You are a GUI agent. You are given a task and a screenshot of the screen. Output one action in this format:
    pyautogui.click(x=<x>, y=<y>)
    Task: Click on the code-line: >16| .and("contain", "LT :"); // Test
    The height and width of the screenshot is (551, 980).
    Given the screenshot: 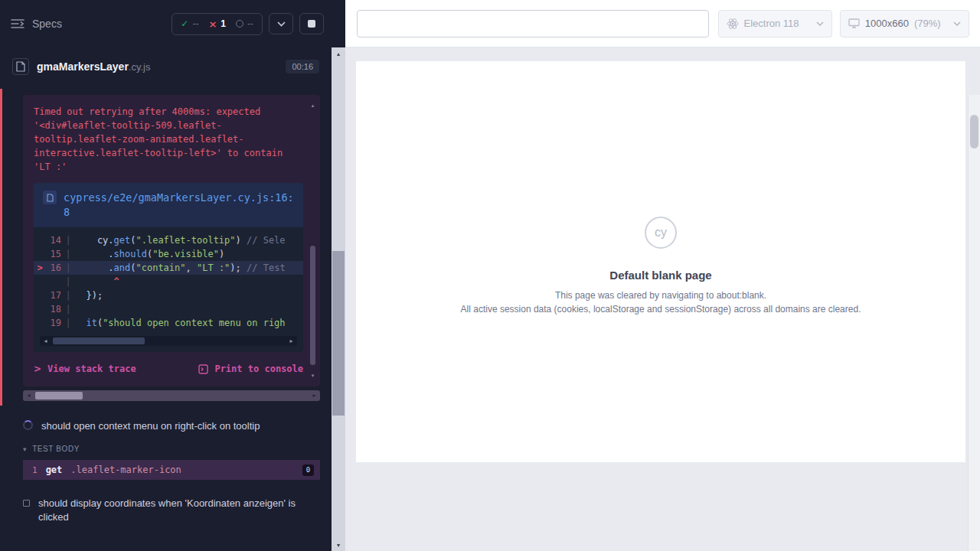 What is the action you would take?
    pyautogui.click(x=168, y=268)
    